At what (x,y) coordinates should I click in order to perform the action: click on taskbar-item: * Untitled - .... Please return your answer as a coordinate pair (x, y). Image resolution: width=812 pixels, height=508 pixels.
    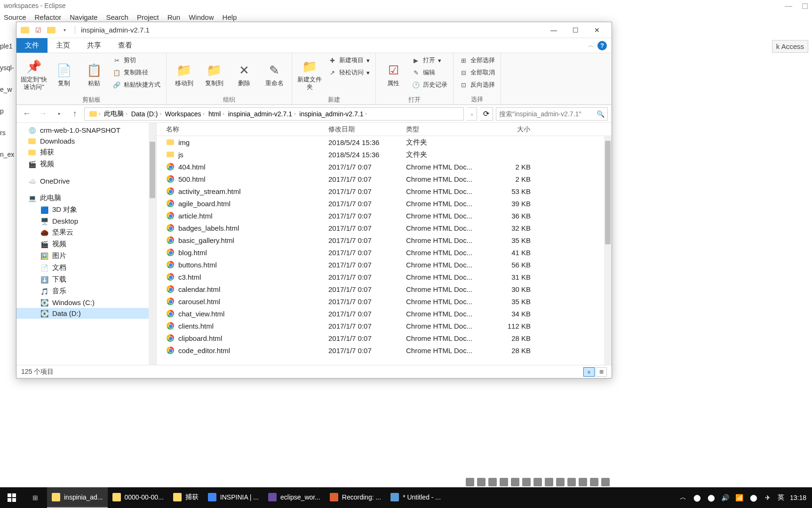
    Looking at the image, I should click on (416, 498).